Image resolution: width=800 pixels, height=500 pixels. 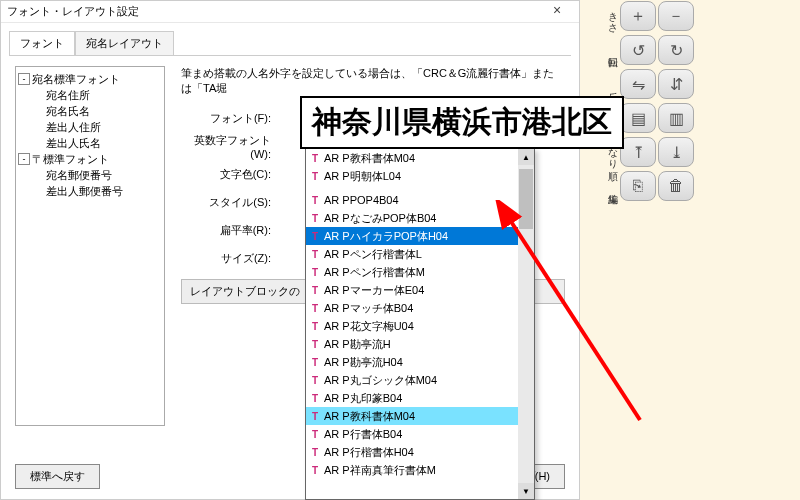 I want to click on tree-label: 宛名標準フォント, so click(x=76, y=80).